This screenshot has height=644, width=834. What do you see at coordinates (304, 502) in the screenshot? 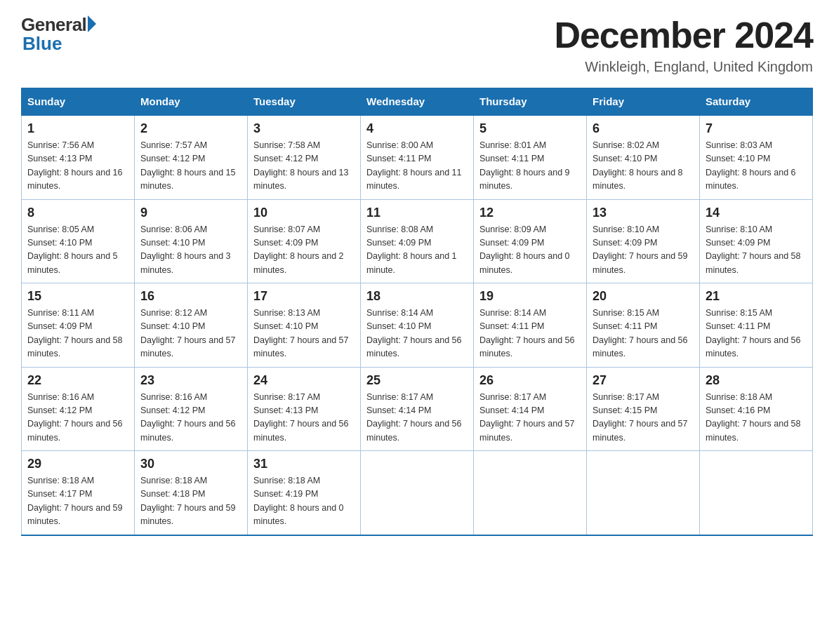
I see `day-info: Sunrise: 8:18 AMSunset: 4:19 PMDaylight:…` at bounding box center [304, 502].